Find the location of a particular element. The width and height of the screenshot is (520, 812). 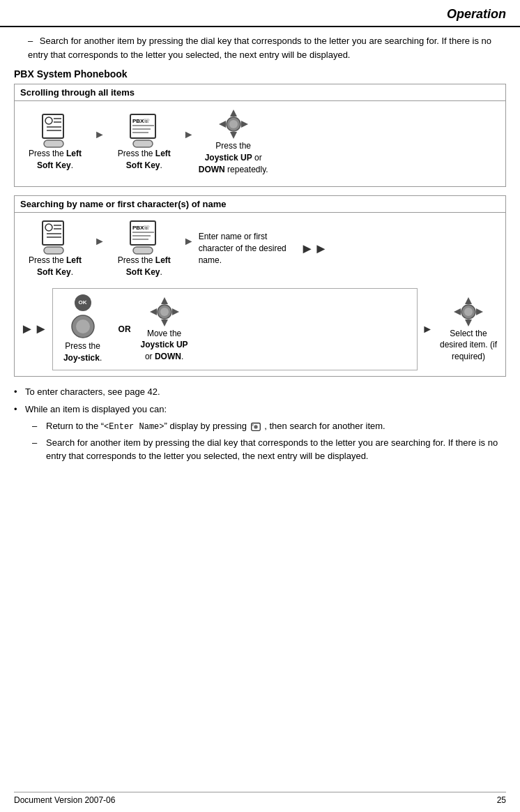

searching-box-title: Searching by name or first character(s) … is located at coordinates (260, 204).